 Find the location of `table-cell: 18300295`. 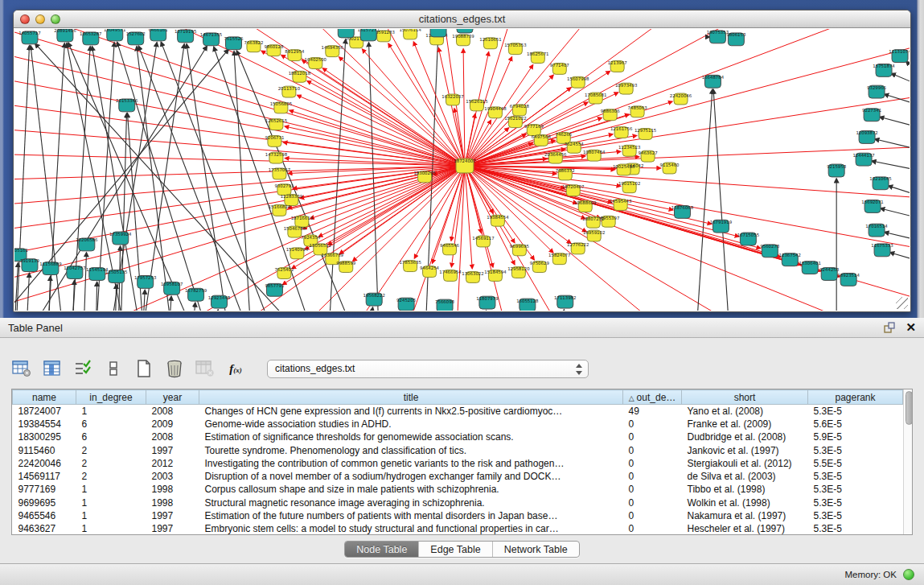

table-cell: 18300295 is located at coordinates (45, 437).